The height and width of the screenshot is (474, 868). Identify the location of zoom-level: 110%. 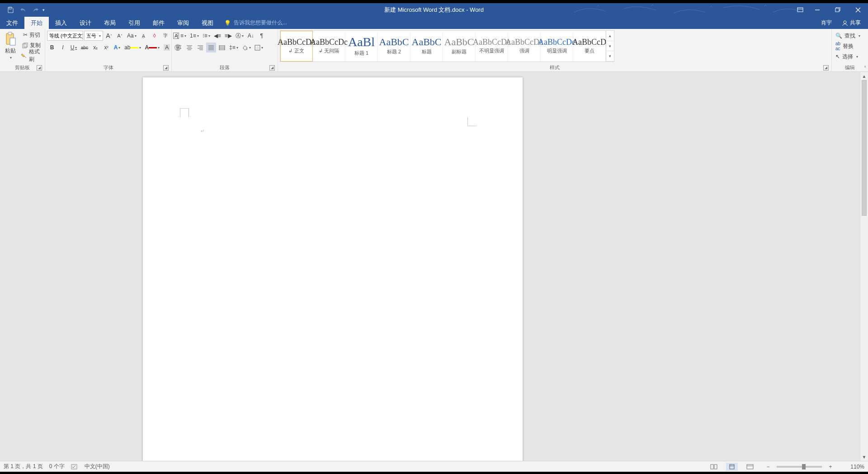
(854, 467).